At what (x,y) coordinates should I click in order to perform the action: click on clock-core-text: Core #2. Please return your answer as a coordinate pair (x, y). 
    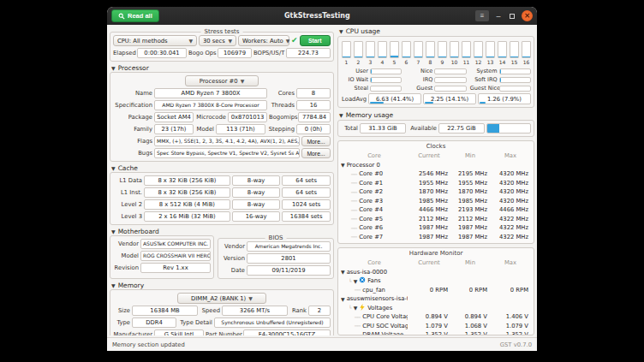
    Looking at the image, I should click on (371, 192).